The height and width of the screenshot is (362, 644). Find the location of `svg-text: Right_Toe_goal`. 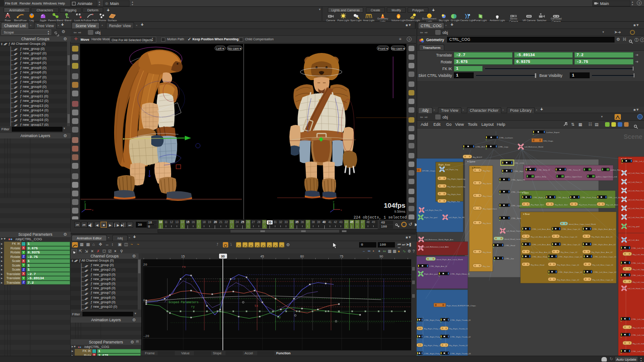

svg-text: Right_Toe_goal is located at coordinates (431, 217).